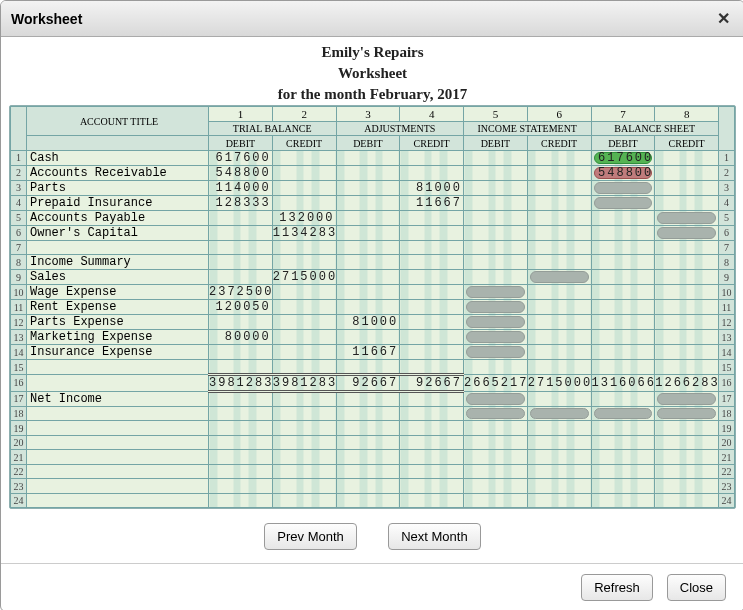  What do you see at coordinates (496, 382) in the screenshot?
I see `income-stmt-debit-total: 2665217` at bounding box center [496, 382].